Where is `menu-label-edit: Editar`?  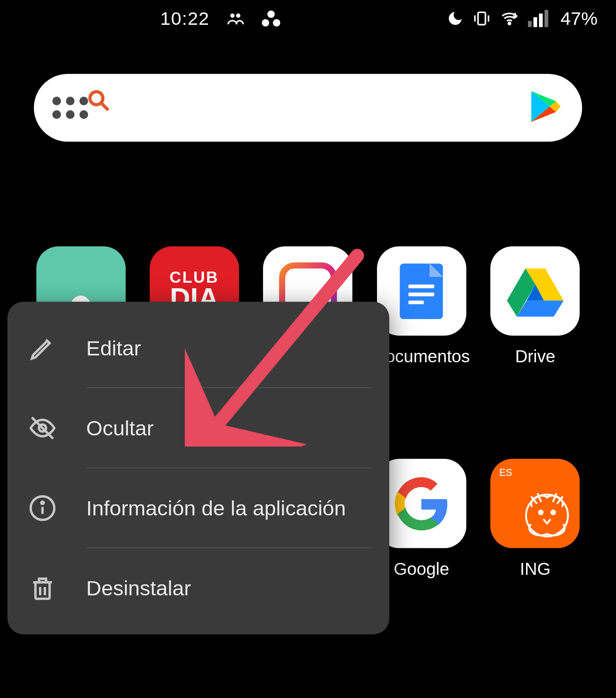
menu-label-edit: Editar is located at coordinates (114, 348).